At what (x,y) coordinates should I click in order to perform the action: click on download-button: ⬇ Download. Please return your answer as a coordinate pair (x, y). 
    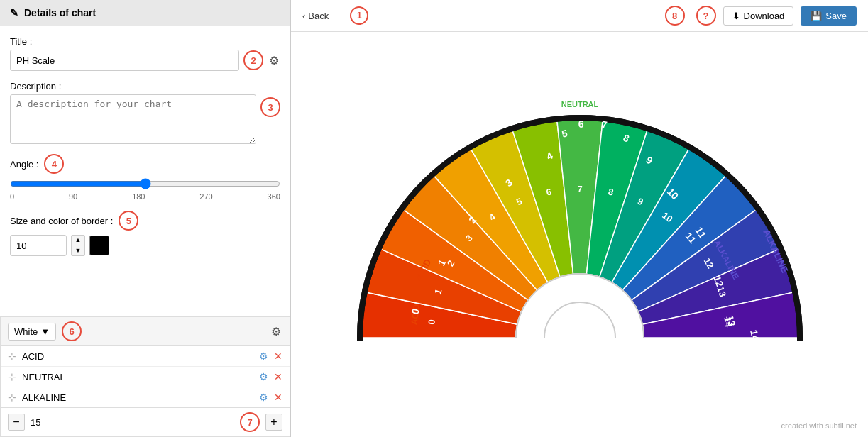
    Looking at the image, I should click on (759, 16).